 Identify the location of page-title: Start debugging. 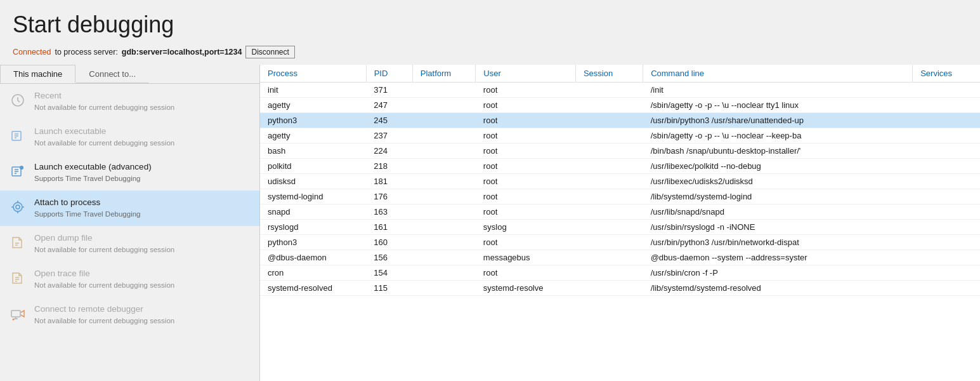
(490, 22).